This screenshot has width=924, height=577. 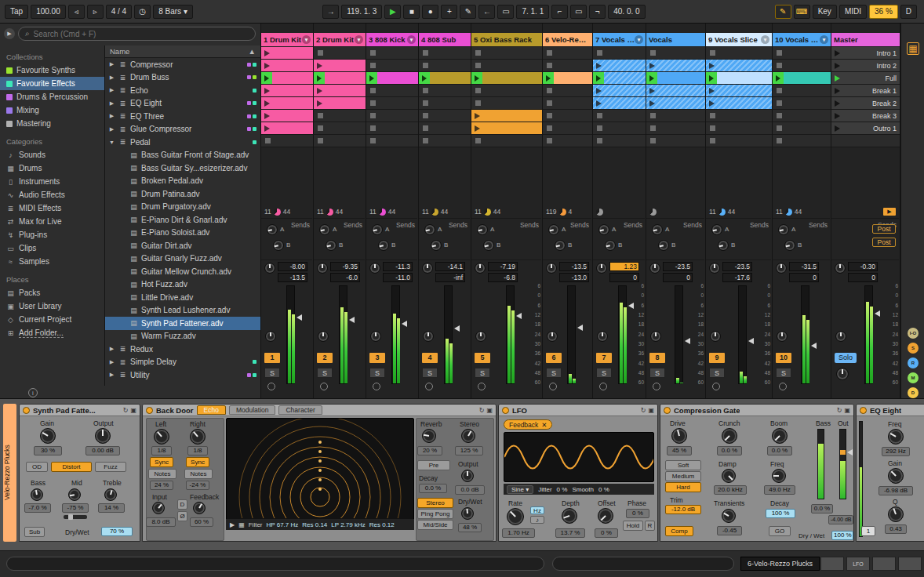 I want to click on track-header: 9 Vocals Slice▾, so click(x=739, y=39).